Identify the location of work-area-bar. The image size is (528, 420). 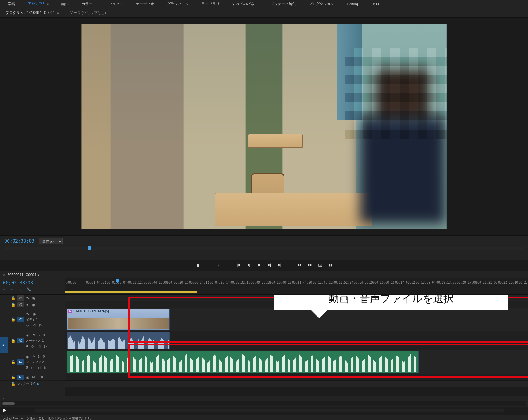
(131, 292).